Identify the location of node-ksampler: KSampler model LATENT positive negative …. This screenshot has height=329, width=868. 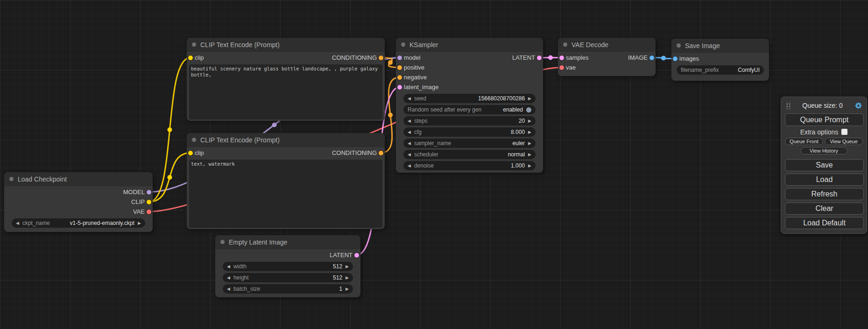
(470, 105).